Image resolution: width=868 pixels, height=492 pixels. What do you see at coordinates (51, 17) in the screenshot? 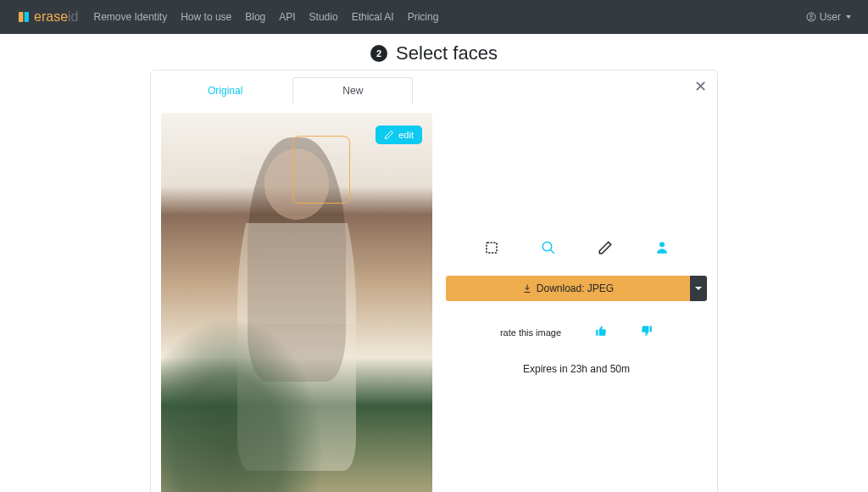
I see `logo-text-erase: erase` at bounding box center [51, 17].